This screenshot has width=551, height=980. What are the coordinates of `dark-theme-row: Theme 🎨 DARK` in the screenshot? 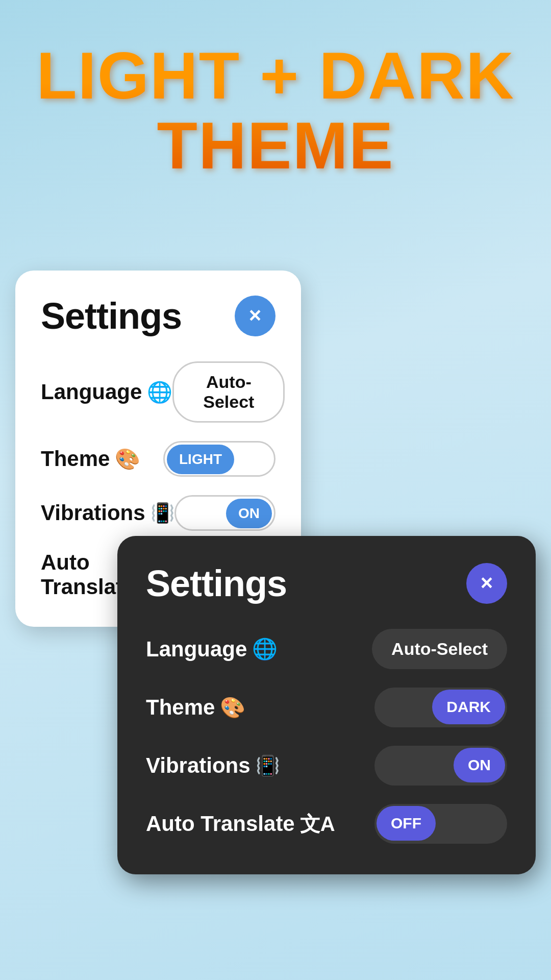 It's located at (327, 707).